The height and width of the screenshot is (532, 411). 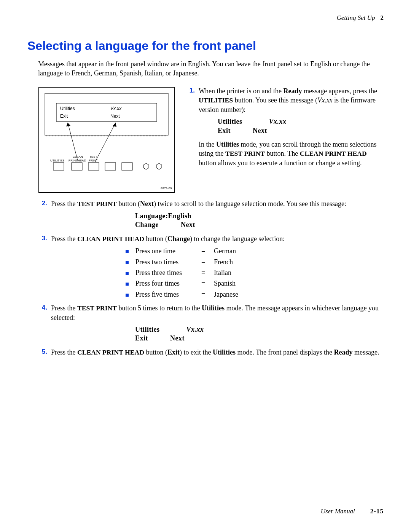 I want to click on step-5-text: Press the CLEAN PRINT HEAD button (Exit)…, so click(x=217, y=353).